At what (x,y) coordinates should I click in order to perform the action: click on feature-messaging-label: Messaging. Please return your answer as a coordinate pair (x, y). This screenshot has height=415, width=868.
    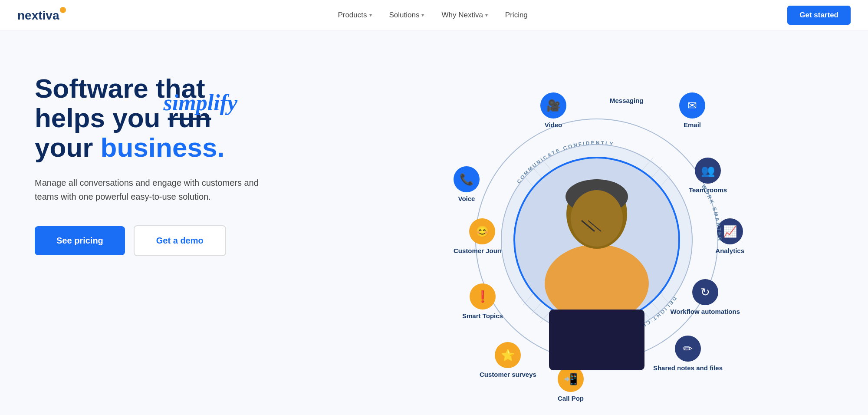
    Looking at the image, I should click on (627, 101).